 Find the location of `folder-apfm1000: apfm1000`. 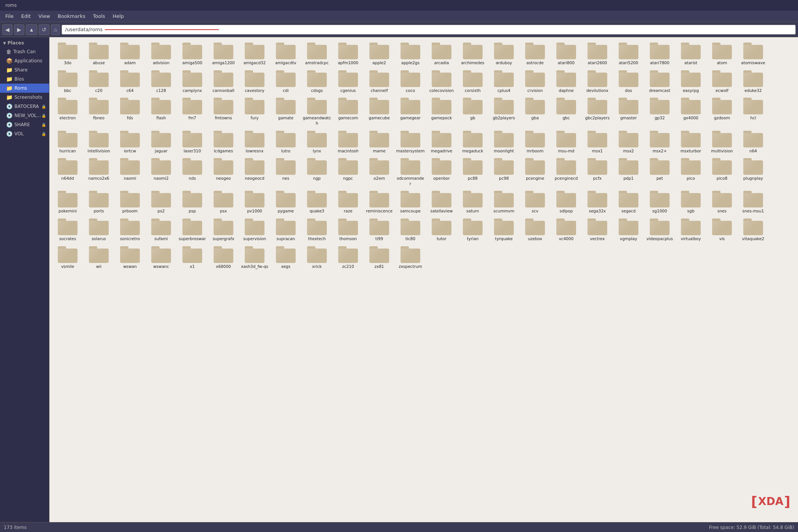

folder-apfm1000: apfm1000 is located at coordinates (348, 54).